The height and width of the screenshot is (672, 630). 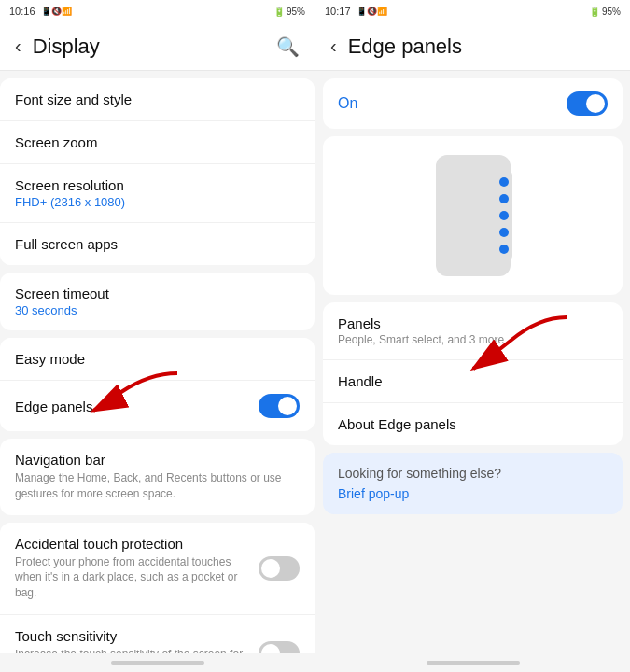 I want to click on card-screen-timeout: Screen timeout 30 seconds, so click(x=157, y=301).